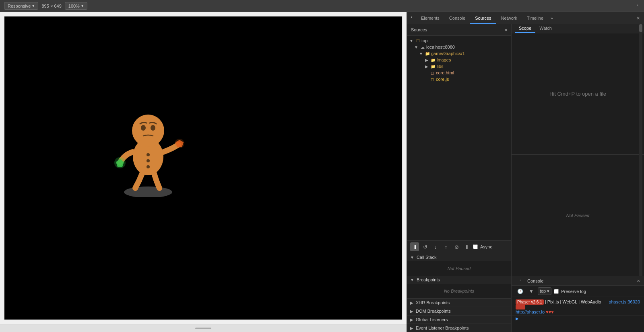  Describe the element at coordinates (411, 18) in the screenshot. I see `devtools-kebab-icon: ⋮` at that location.